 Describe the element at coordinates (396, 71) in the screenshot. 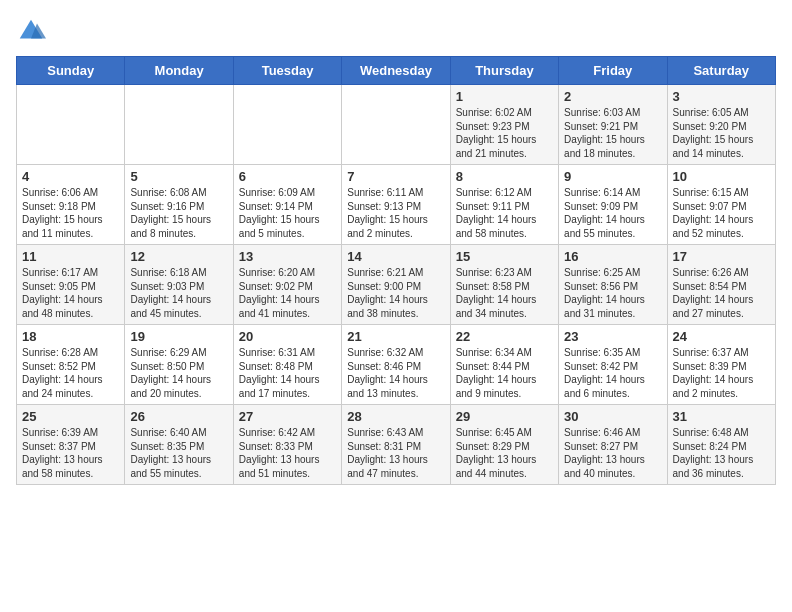

I see `weekday-header-row: SundayMondayTuesdayWednesdayThursdayFrid…` at that location.